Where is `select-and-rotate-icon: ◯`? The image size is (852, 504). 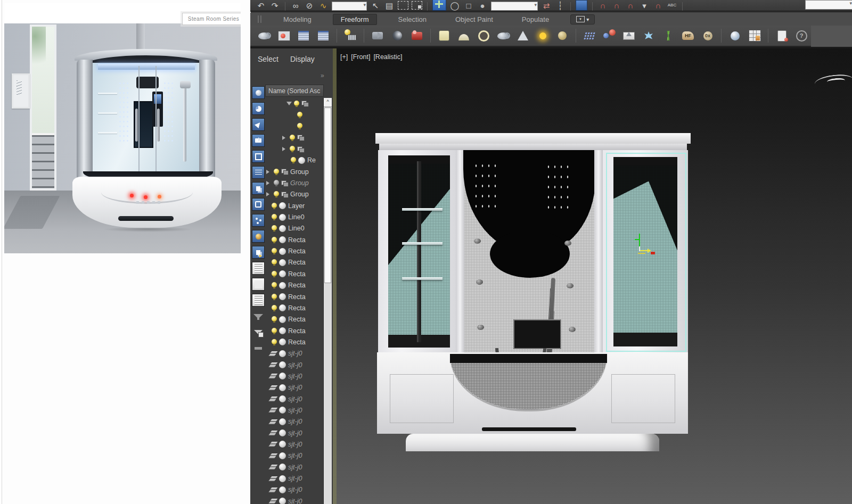
select-and-rotate-icon: ◯ is located at coordinates (455, 5).